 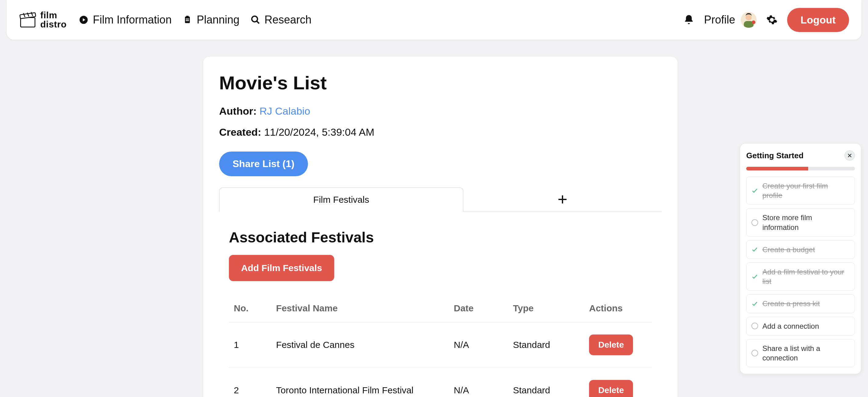 What do you see at coordinates (53, 24) in the screenshot?
I see `brand-line2: distro` at bounding box center [53, 24].